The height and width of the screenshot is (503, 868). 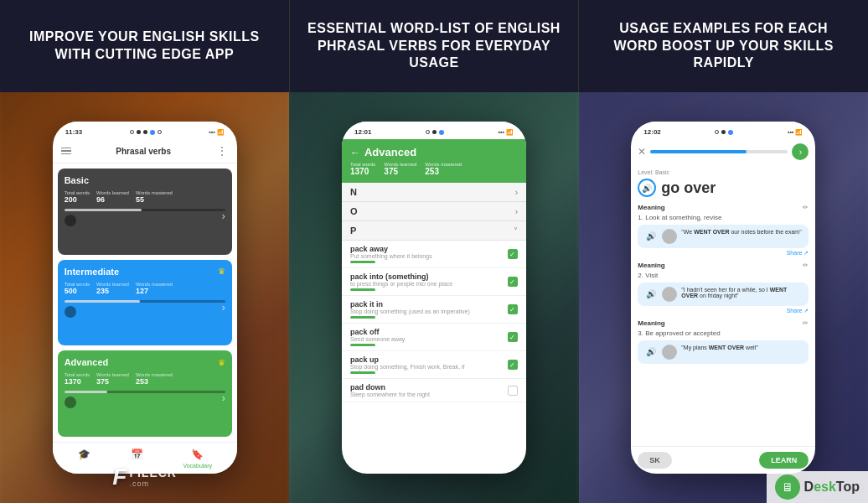 What do you see at coordinates (363, 171) in the screenshot?
I see `phone2-total-num: 1370` at bounding box center [363, 171].